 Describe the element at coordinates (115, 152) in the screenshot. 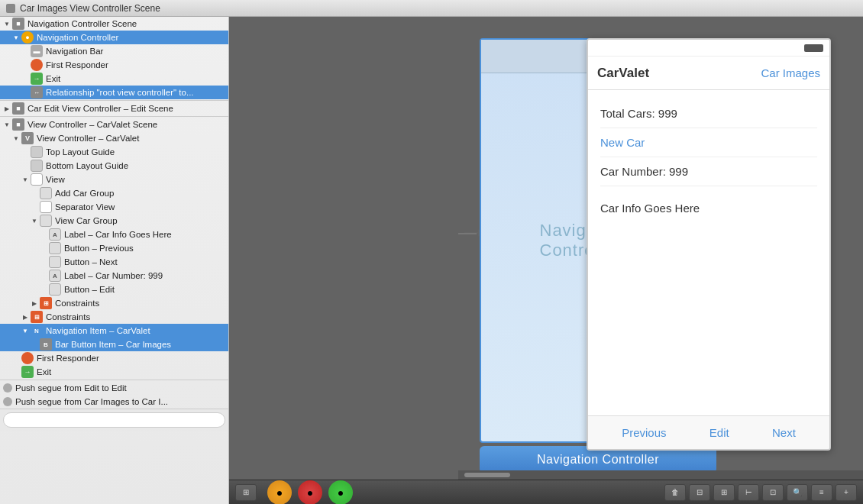

I see `sidebar-item-top-layout-guide: Top Layout Guide` at that location.